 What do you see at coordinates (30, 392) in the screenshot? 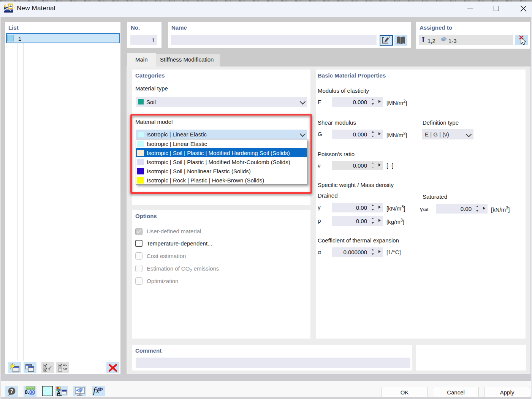
I see `svg-text: 0.00` at bounding box center [30, 392].